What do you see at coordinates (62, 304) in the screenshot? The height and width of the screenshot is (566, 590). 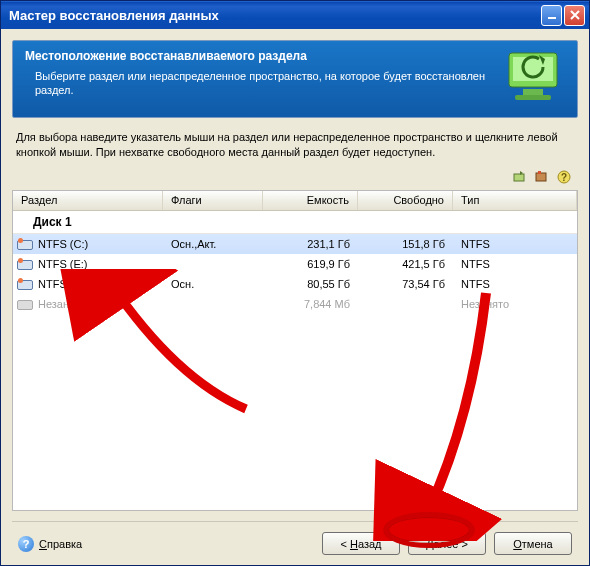 I see `partition-name: Незанято` at bounding box center [62, 304].